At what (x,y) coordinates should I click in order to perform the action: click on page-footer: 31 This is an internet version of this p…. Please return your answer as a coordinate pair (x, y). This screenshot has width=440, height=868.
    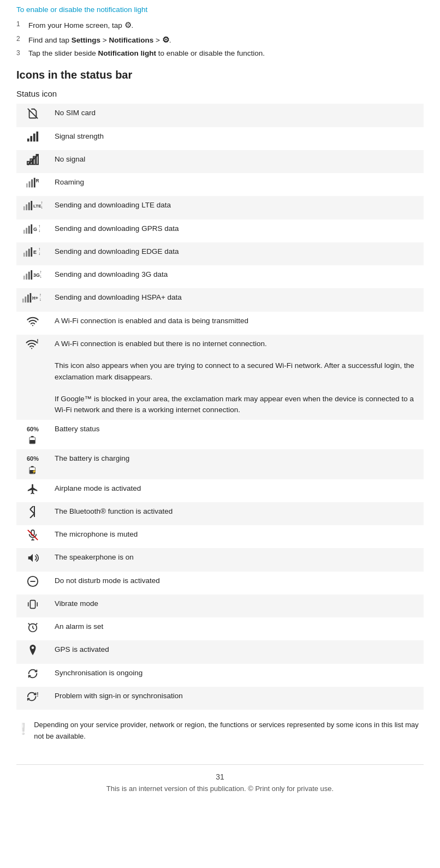
    Looking at the image, I should click on (220, 778).